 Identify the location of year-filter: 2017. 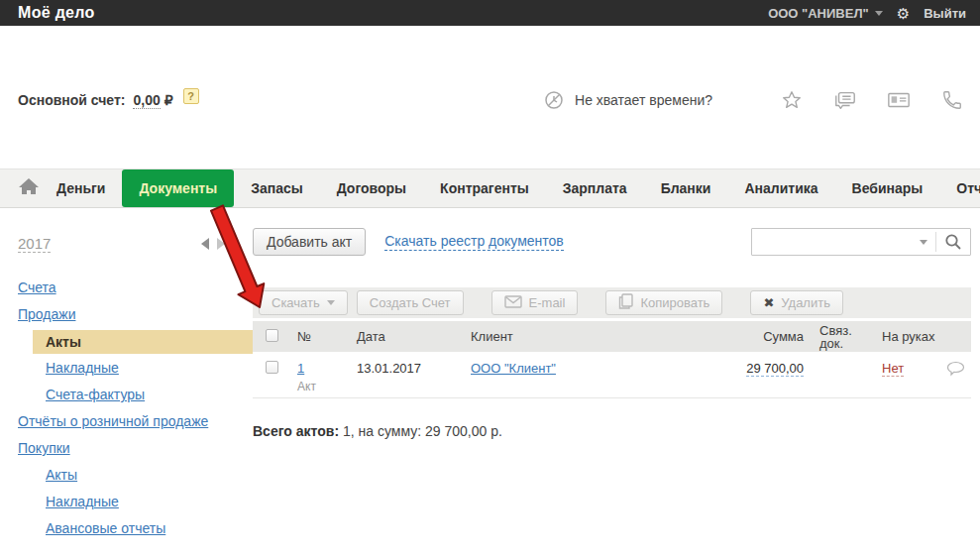
(34, 244).